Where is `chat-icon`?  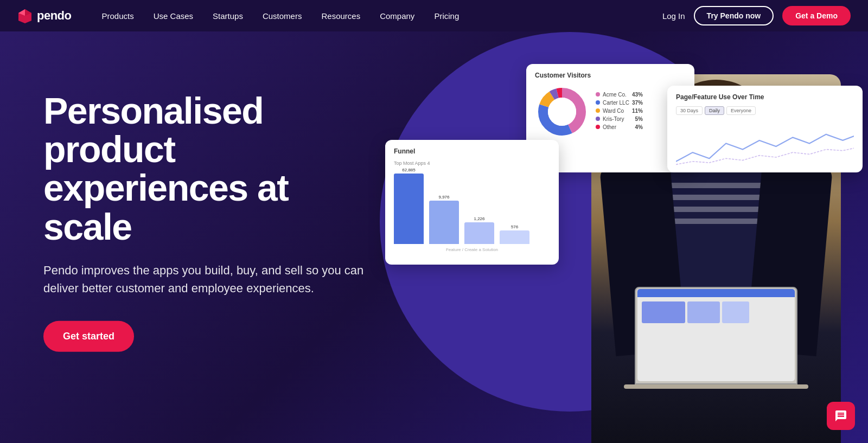 chat-icon is located at coordinates (841, 416).